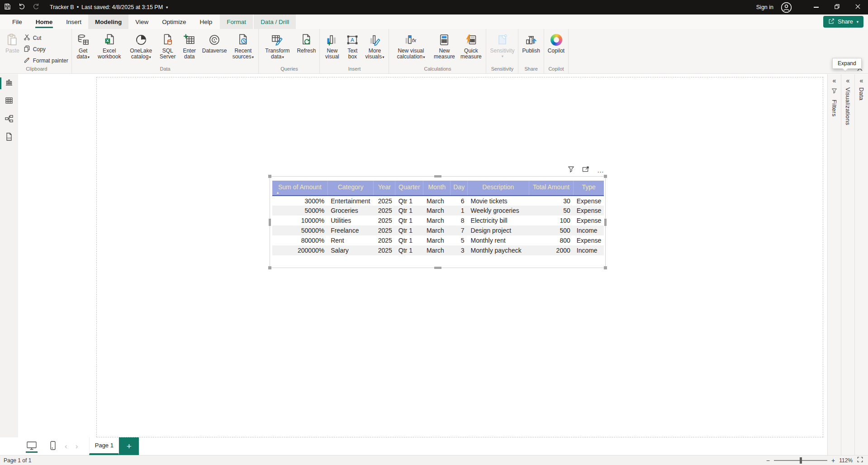 The height and width of the screenshot is (465, 868). Describe the element at coordinates (270, 268) in the screenshot. I see `resize-handle-bottom-left` at that location.